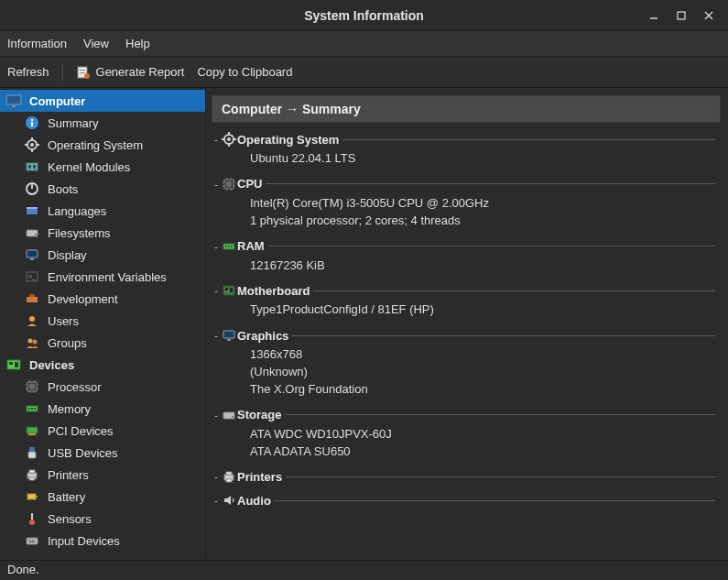 The width and height of the screenshot is (728, 580). I want to click on sidebar-item-label: Battery, so click(66, 497).